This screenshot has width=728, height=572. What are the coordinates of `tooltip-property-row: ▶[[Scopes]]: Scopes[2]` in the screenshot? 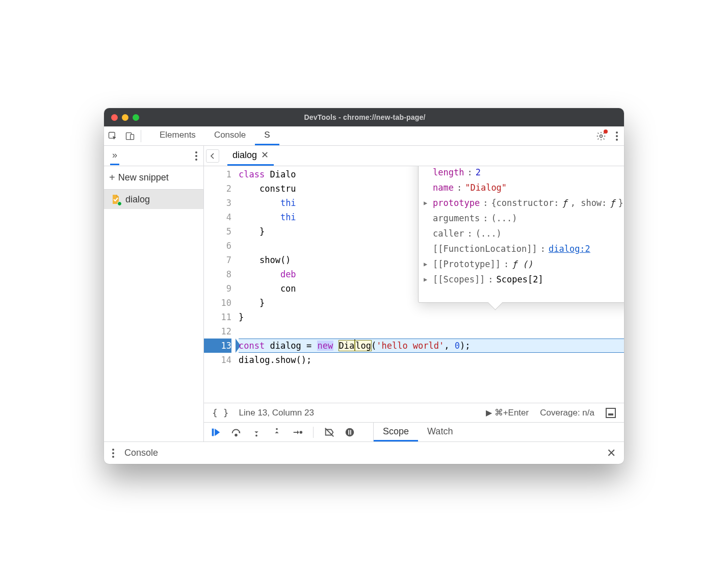 It's located at (521, 279).